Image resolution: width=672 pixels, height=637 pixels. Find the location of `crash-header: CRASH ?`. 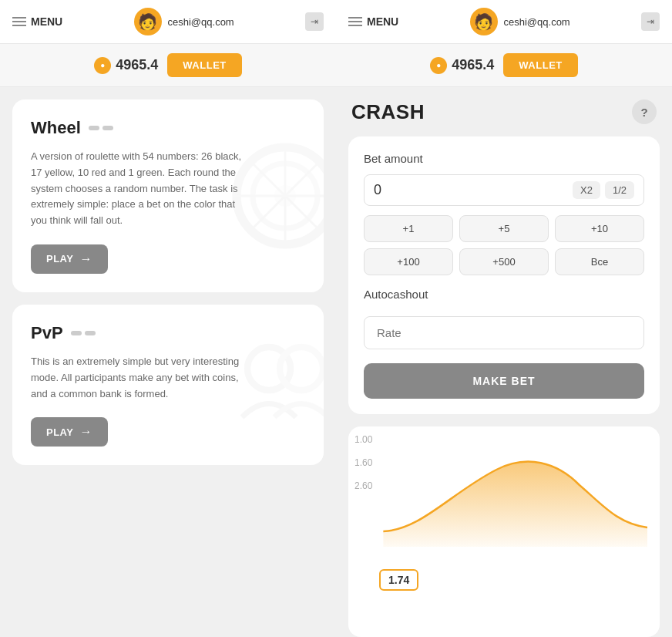

crash-header: CRASH ? is located at coordinates (504, 109).